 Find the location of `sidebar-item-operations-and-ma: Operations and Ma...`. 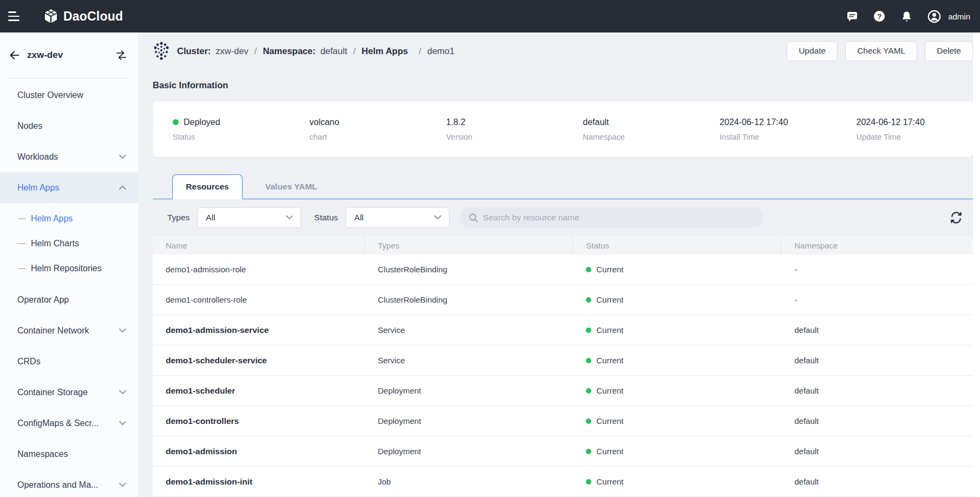

sidebar-item-operations-and-ma: Operations and Ma... is located at coordinates (69, 483).